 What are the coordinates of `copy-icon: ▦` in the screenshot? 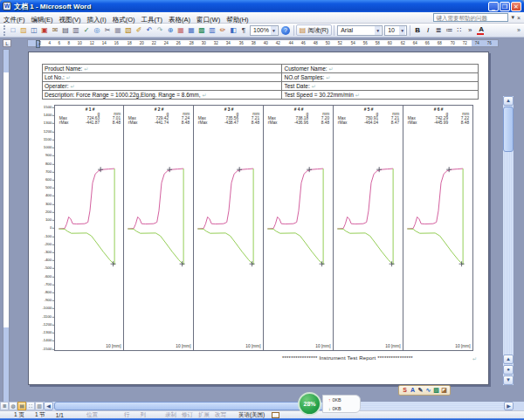 It's located at (118, 30).